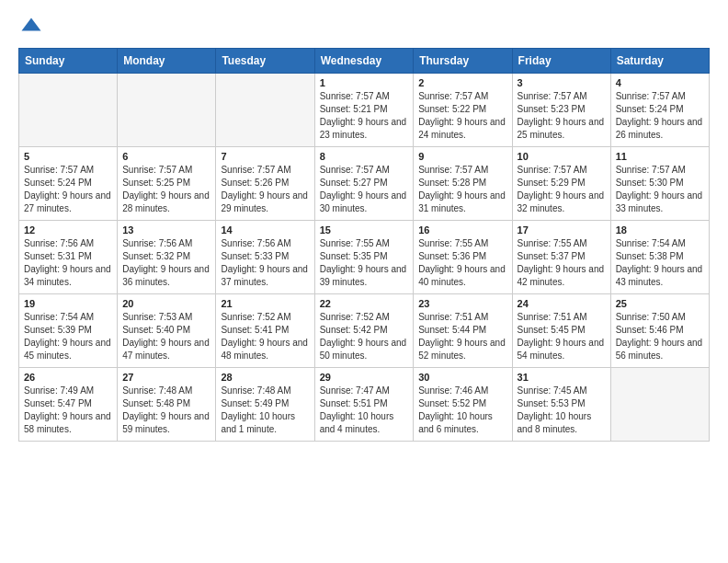  I want to click on day-number: 25, so click(660, 304).